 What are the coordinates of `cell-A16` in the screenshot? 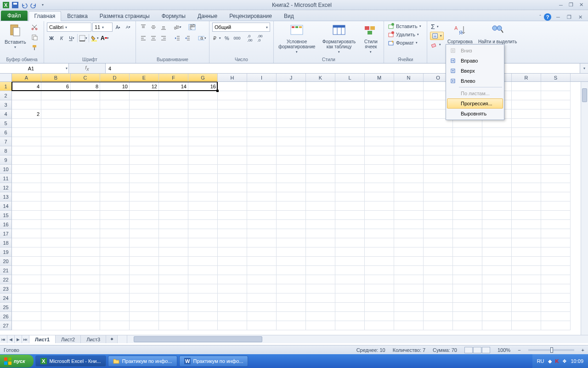 It's located at (27, 224).